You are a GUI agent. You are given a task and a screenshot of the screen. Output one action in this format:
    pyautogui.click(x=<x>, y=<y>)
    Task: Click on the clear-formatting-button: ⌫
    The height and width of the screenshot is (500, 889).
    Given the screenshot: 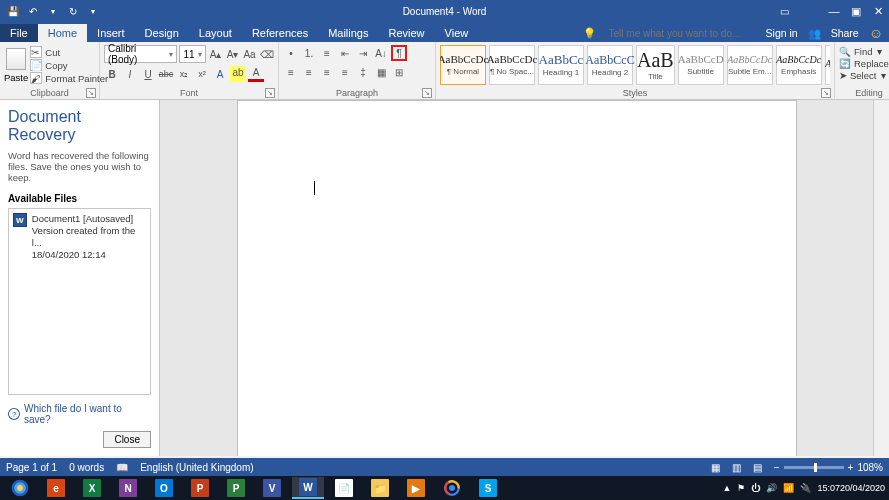 What is the action you would take?
    pyautogui.click(x=266, y=54)
    